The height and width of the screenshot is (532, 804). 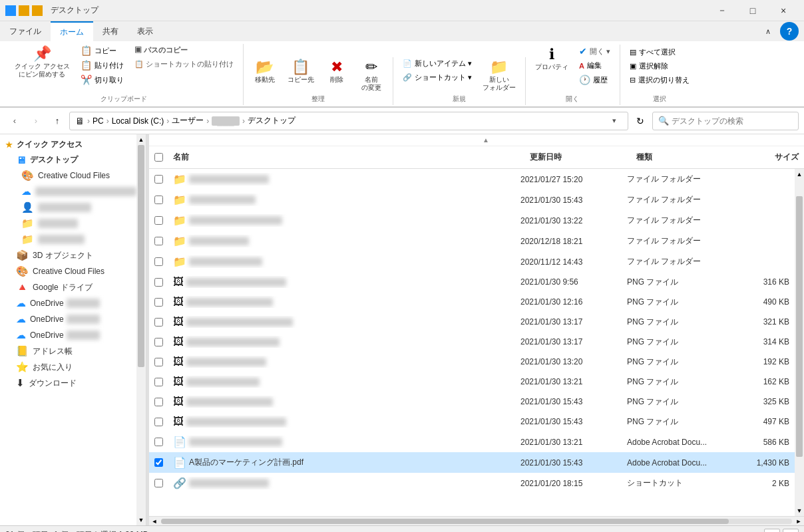 What do you see at coordinates (73, 145) in the screenshot?
I see `sidebar-quick-access: ★ クイック アクセス` at bounding box center [73, 145].